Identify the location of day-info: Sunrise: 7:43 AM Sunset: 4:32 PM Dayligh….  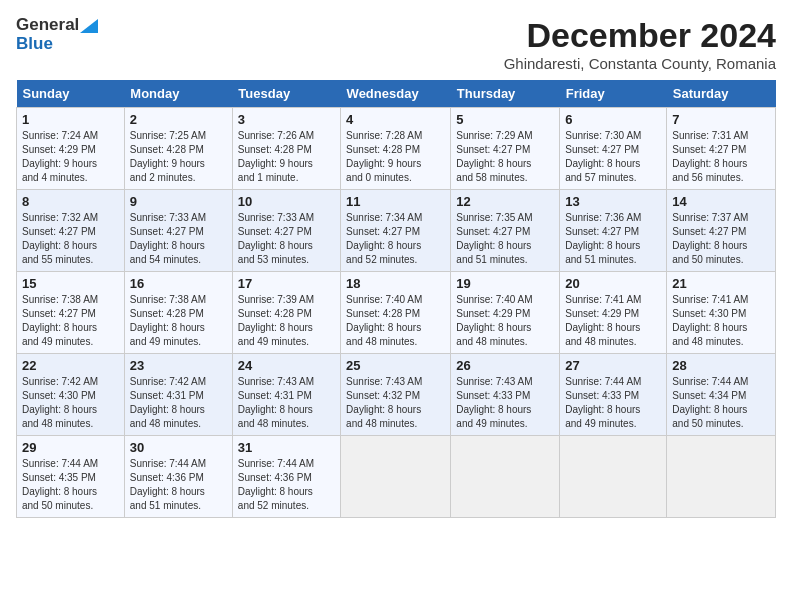
(396, 403).